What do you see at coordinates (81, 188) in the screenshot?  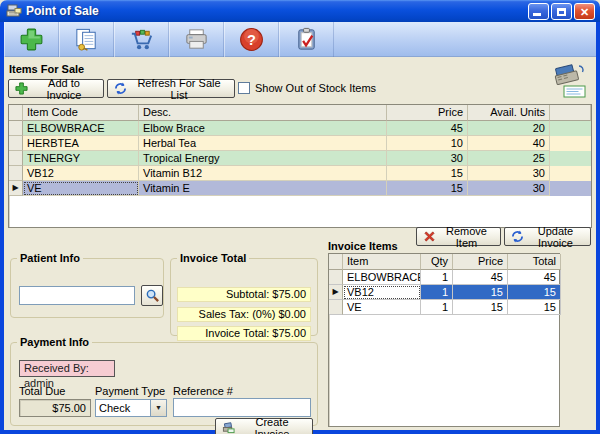 I see `cell-item-code: VE` at bounding box center [81, 188].